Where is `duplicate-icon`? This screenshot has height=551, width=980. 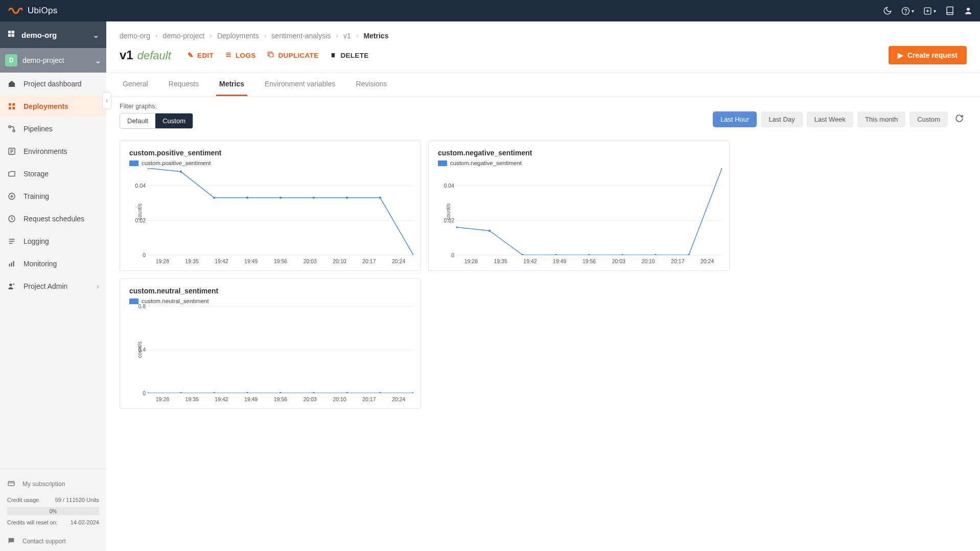
duplicate-icon is located at coordinates (271, 55).